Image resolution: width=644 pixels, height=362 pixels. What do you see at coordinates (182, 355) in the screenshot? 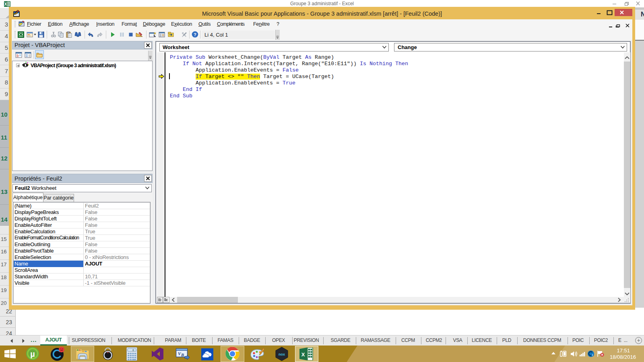
I see `svg-text: B` at bounding box center [182, 355].